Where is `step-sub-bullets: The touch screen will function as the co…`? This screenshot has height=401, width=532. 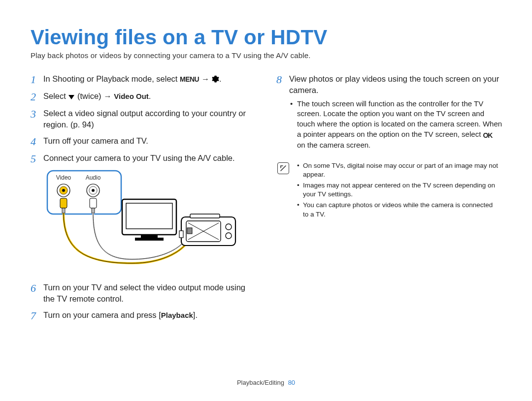
step-sub-bullets: The touch screen will function as the co… is located at coordinates (396, 125).